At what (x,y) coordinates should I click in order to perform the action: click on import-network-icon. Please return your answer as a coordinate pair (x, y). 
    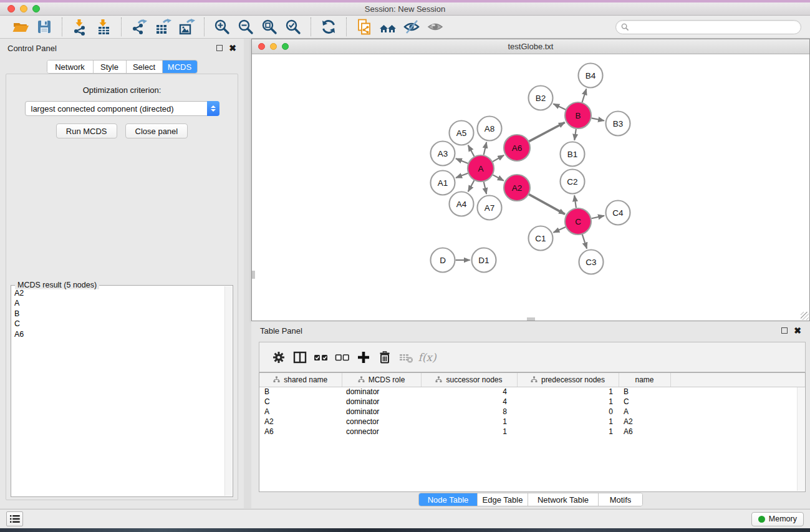
    Looking at the image, I should click on (80, 27).